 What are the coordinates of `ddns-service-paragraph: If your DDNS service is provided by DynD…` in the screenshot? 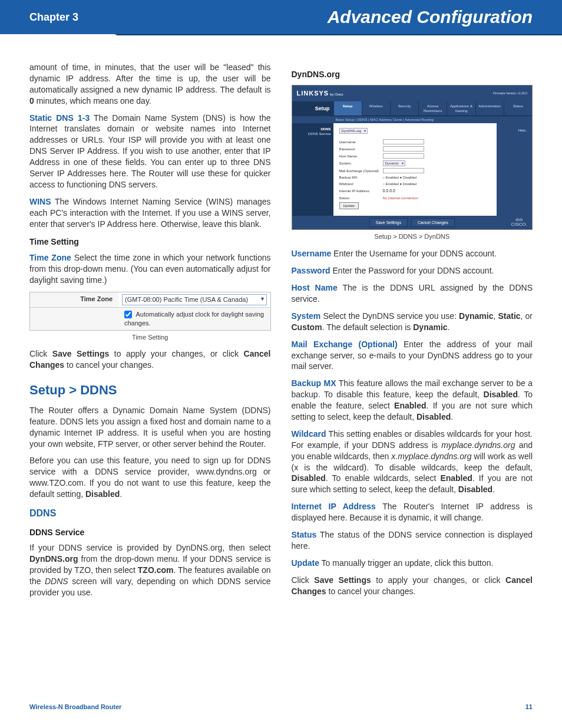 It's located at (150, 570).